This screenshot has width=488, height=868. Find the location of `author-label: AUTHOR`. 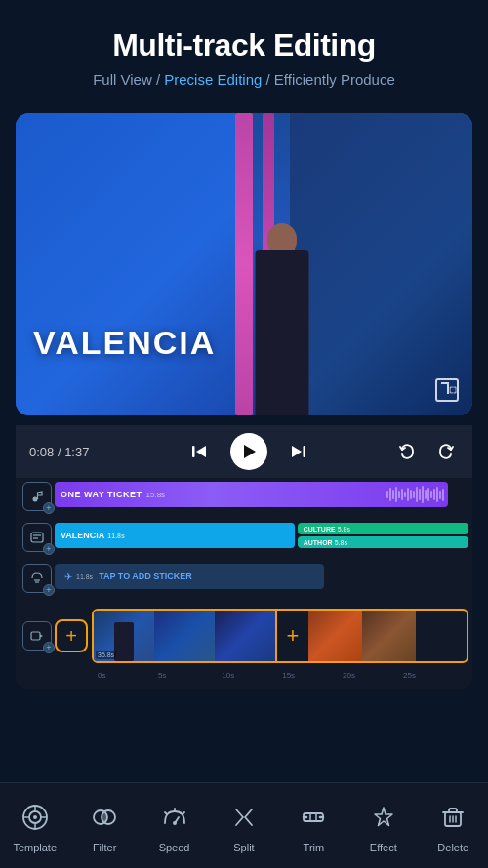

author-label: AUTHOR is located at coordinates (318, 542).